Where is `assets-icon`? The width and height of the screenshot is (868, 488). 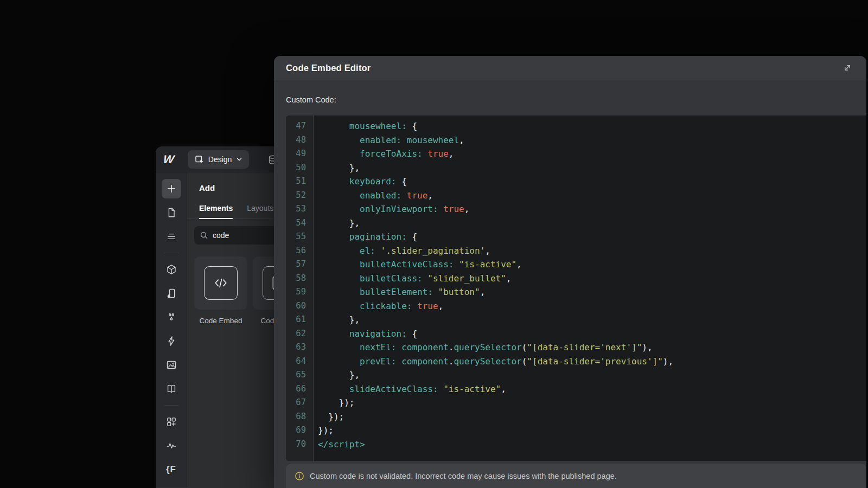 assets-icon is located at coordinates (171, 365).